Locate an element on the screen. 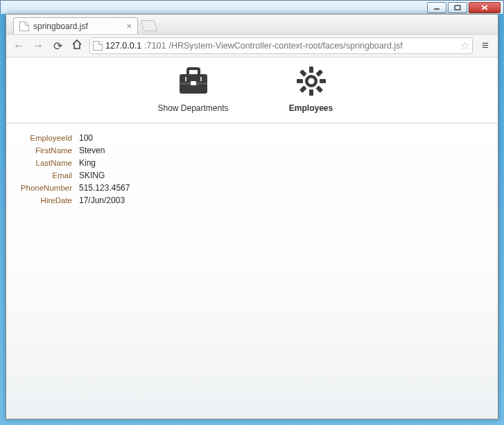 The height and width of the screenshot is (425, 504). bookmark-star-icon: ☆ is located at coordinates (464, 46).